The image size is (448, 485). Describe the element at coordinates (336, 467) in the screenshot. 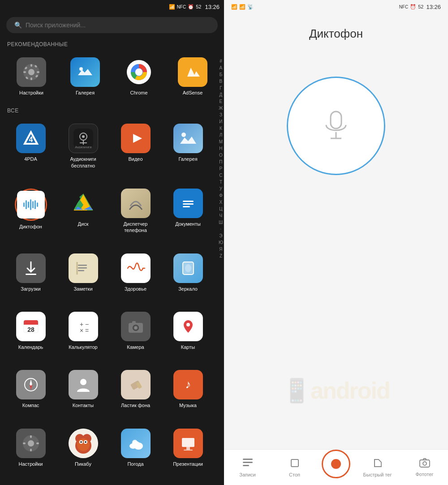

I see `bottom-toolbar: Записи Стоп Быстрый` at that location.